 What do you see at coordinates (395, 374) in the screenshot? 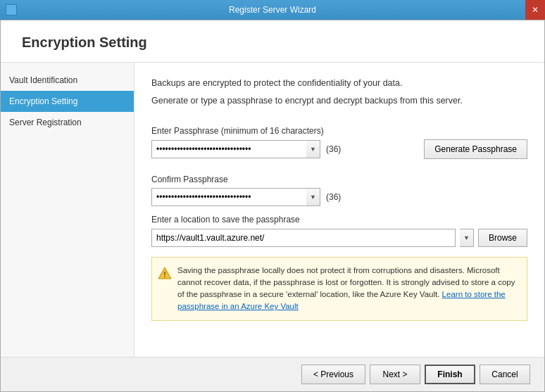
I see `next-button: Next >` at bounding box center [395, 374].